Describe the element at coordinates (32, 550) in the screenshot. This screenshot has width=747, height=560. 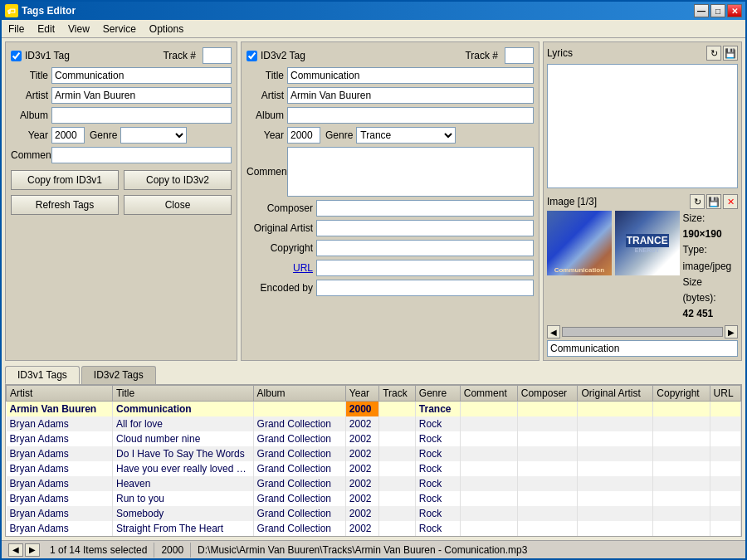
I see `nav-forward-button: ▶` at that location.